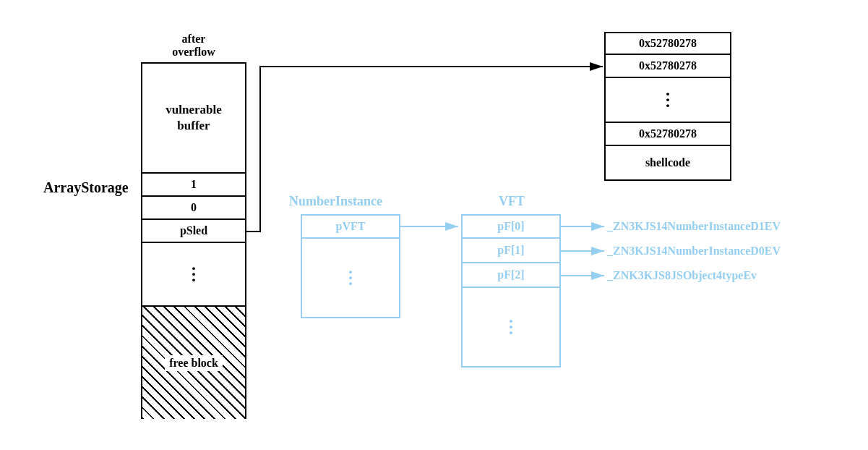 Image resolution: width=868 pixels, height=450 pixels. I want to click on psled-text: pSled, so click(194, 231).